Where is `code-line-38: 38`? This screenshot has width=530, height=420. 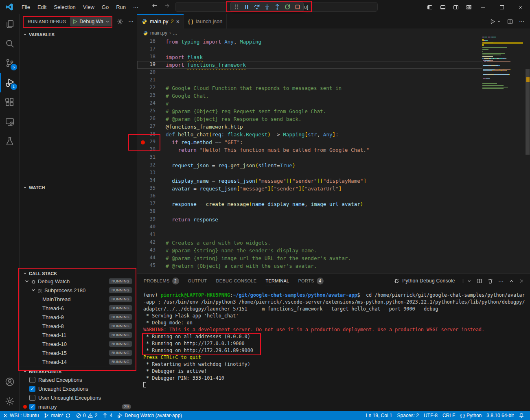 code-line-38: 38 is located at coordinates (310, 212).